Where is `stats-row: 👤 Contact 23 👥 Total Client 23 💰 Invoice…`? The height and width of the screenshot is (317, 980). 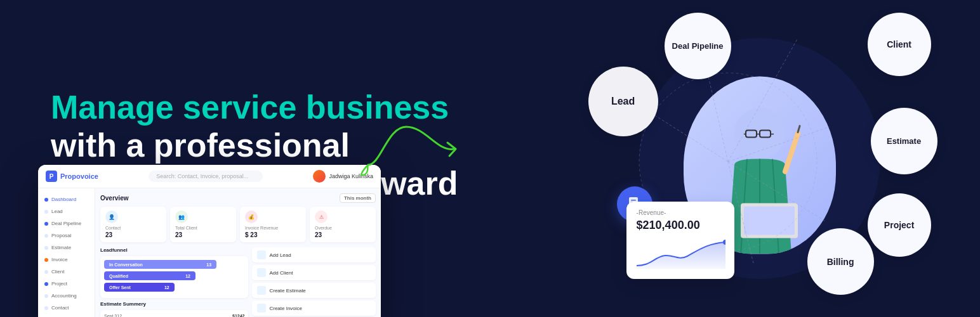
stats-row: 👤 Contact 23 👥 Total Client 23 💰 Invoice… is located at coordinates (238, 224).